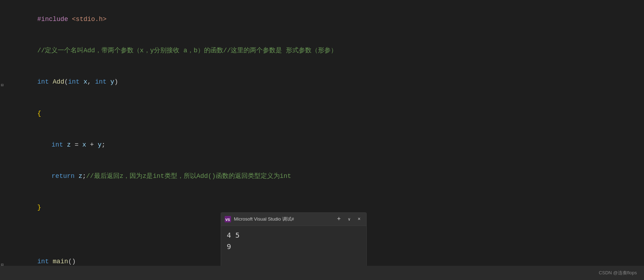  I want to click on token: }, so click(39, 207).